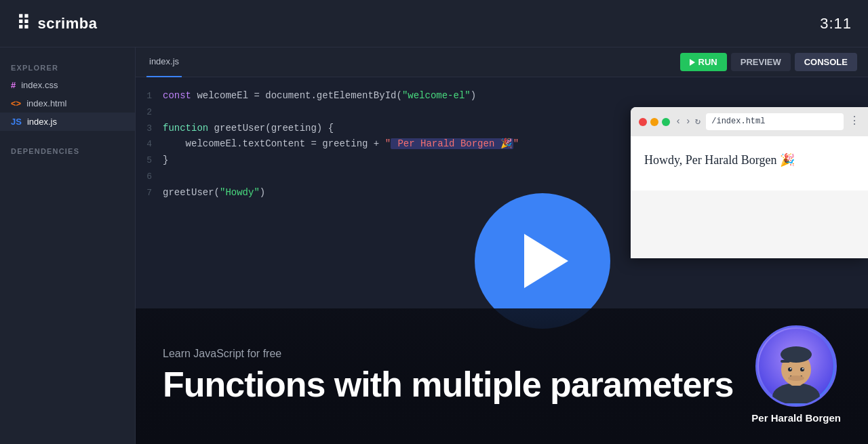  Describe the element at coordinates (502, 385) in the screenshot. I see `lesson-title: Functions with multiple parameters` at that location.